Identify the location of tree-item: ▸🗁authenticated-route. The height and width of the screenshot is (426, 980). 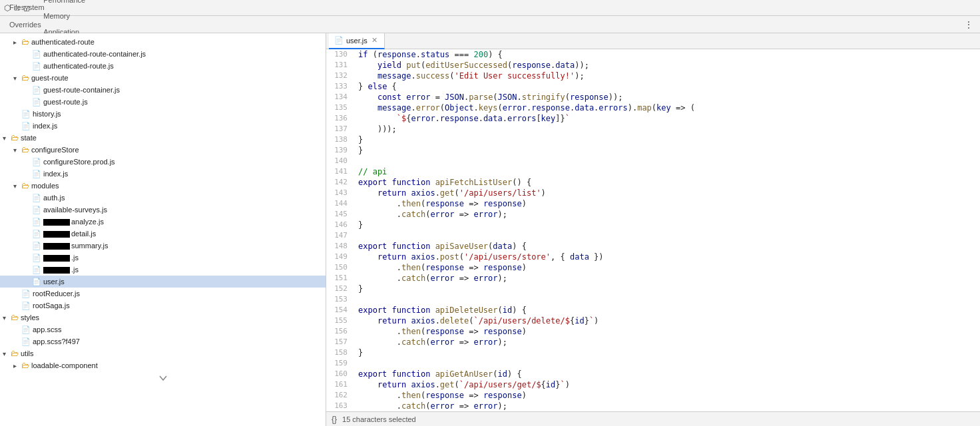
(162, 42).